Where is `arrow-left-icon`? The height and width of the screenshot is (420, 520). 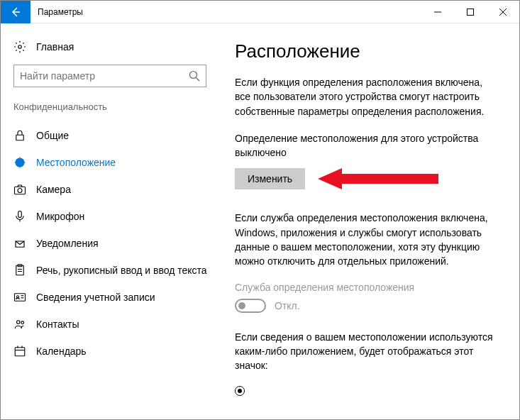
arrow-left-icon is located at coordinates (16, 12).